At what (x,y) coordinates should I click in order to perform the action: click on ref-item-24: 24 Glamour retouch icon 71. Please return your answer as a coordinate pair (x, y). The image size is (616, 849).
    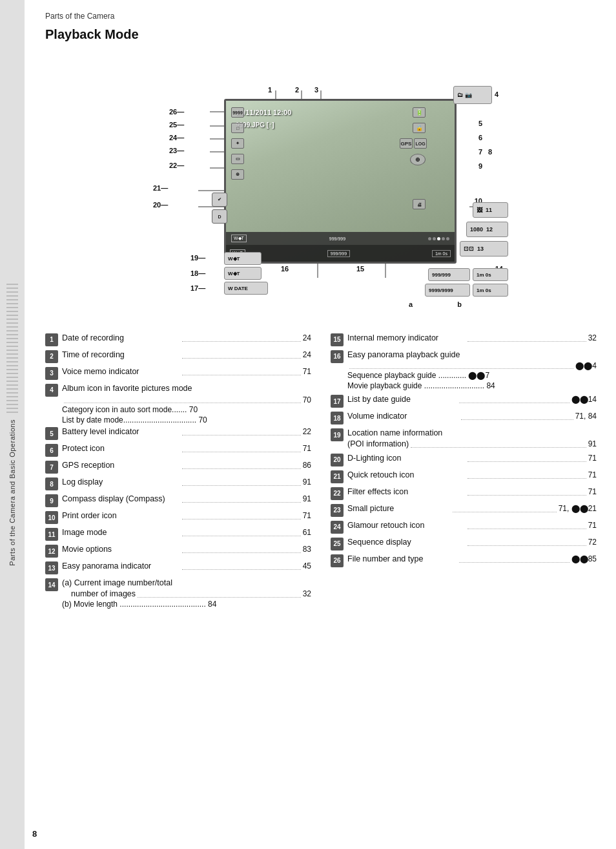
    Looking at the image, I should click on (464, 527).